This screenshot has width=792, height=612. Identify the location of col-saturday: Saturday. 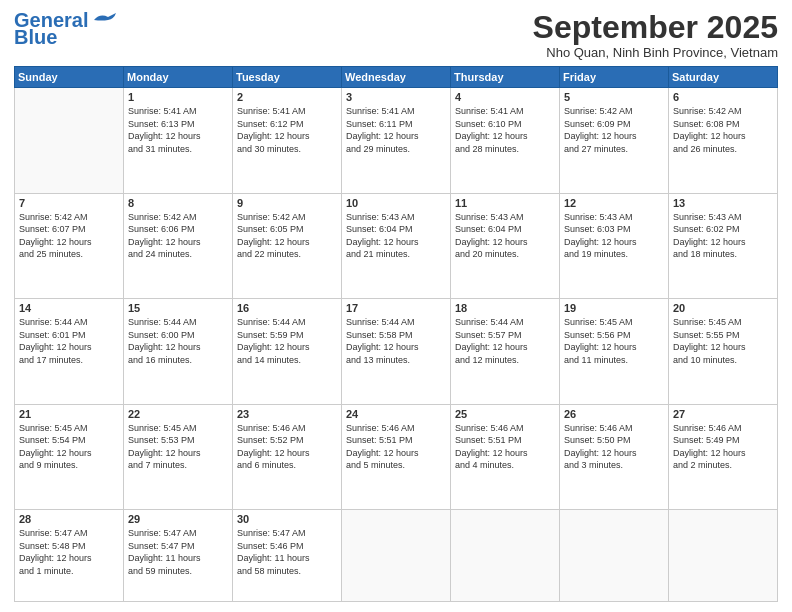
(724, 78).